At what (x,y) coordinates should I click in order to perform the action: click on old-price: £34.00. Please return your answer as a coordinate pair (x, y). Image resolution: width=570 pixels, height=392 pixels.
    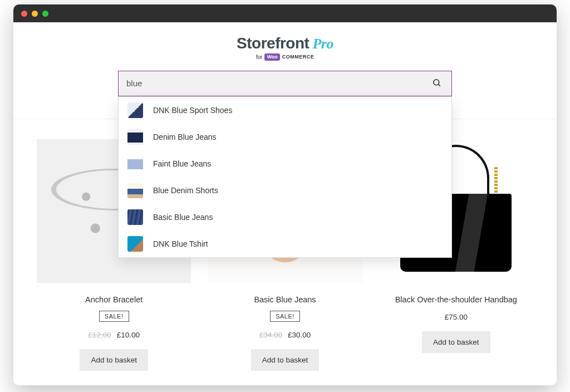
    Looking at the image, I should click on (271, 335).